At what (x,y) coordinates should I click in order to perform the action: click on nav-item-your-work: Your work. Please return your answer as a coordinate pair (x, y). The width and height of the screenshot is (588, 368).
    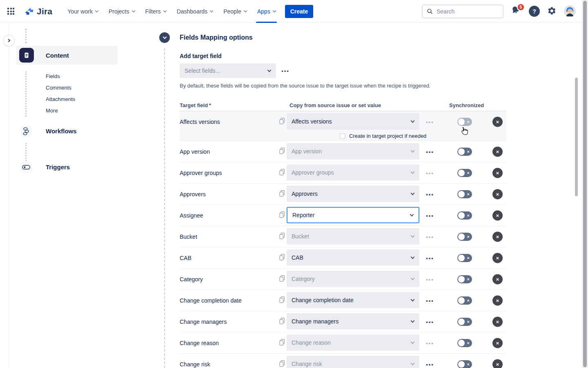
    Looking at the image, I should click on (82, 11).